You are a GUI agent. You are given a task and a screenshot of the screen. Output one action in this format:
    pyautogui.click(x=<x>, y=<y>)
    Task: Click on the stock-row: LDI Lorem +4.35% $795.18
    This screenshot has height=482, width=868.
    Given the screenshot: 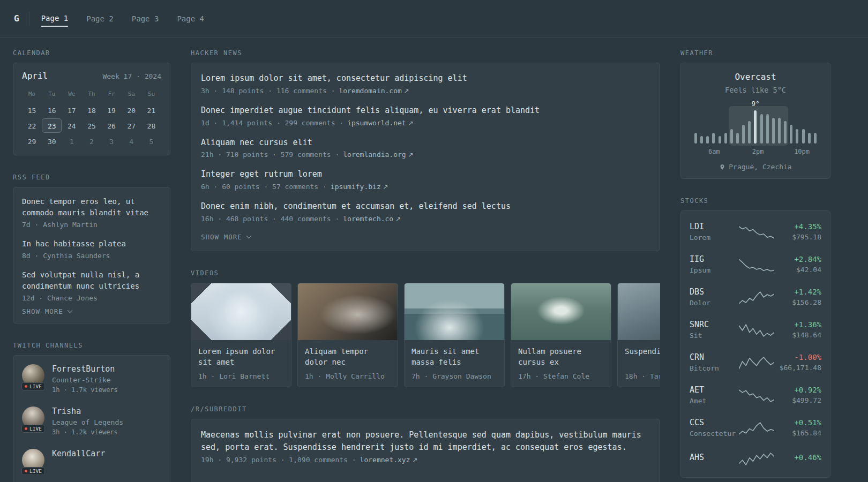 What is the action you would take?
    pyautogui.click(x=755, y=231)
    